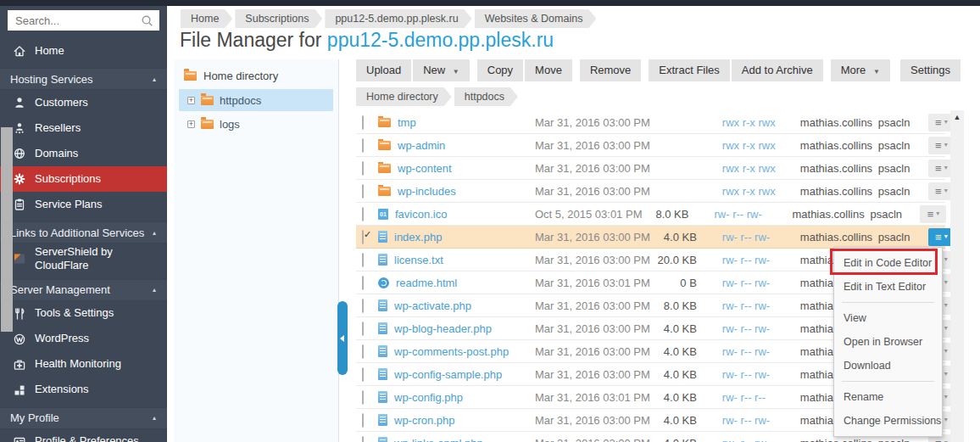 This screenshot has width=980, height=442. Describe the element at coordinates (398, 19) in the screenshot. I see `breadcrumb-item-ppu12-5-demo-pp-plesk-ru: ppu12-5.demo.pp.plesk.ru` at that location.